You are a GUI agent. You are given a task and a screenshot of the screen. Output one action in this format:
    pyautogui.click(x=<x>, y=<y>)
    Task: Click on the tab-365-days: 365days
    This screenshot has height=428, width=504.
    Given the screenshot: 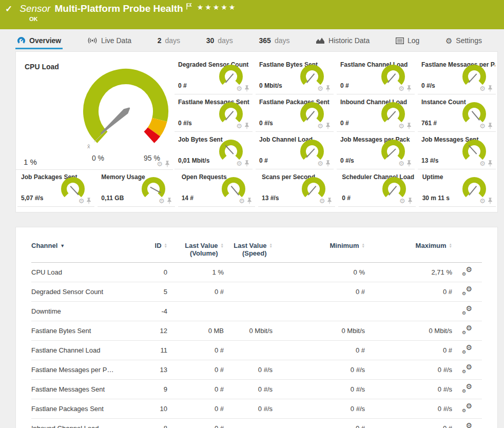 What is the action you would take?
    pyautogui.click(x=275, y=41)
    